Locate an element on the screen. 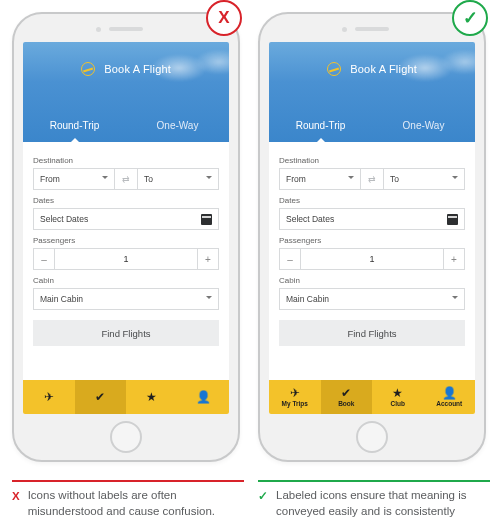 This screenshot has width=500, height=521. bottom-nav-unlabeled: ✈ ✔ ★ 👤 is located at coordinates (126, 397).